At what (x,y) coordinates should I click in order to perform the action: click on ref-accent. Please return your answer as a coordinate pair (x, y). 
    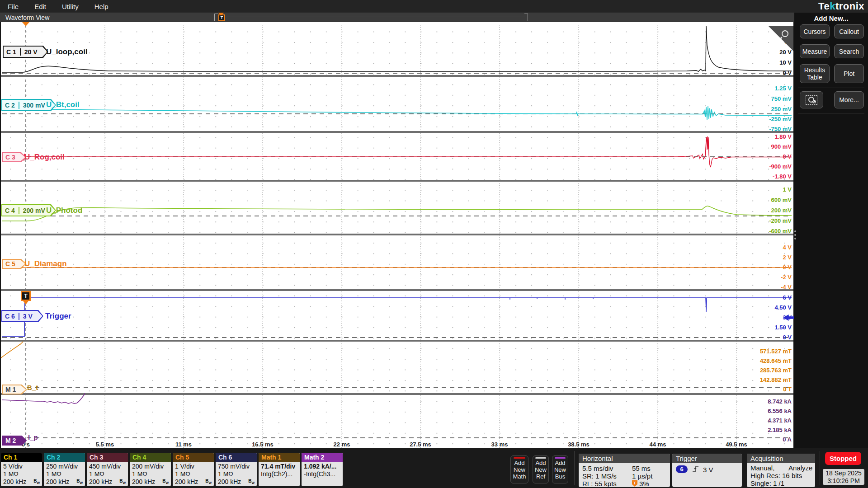
    Looking at the image, I should click on (541, 458).